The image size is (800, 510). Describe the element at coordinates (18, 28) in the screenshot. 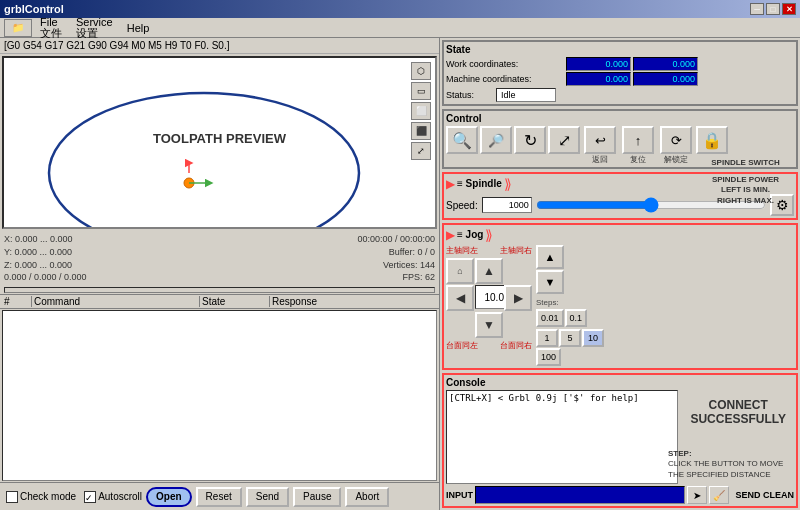

I see `file-icon: 📁` at that location.